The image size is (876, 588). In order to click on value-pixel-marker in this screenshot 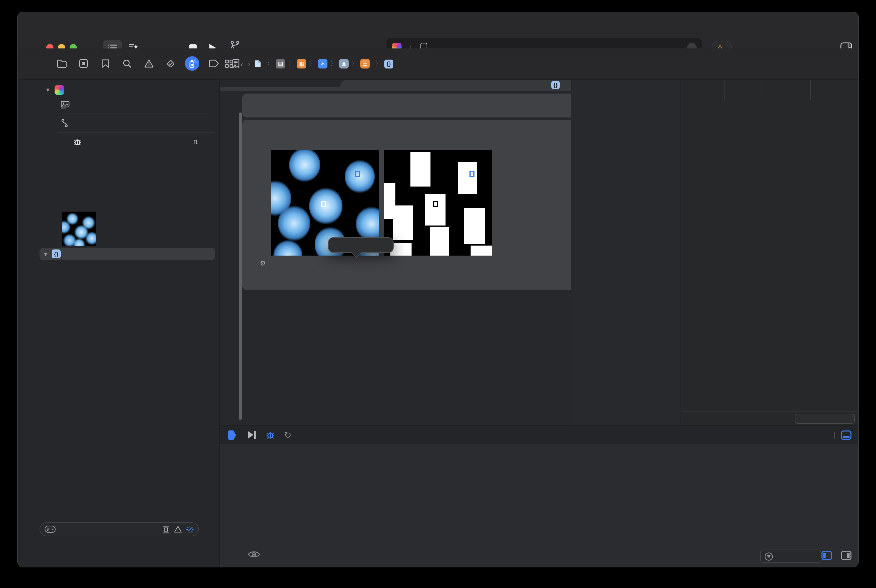, I will do `click(324, 204)`.